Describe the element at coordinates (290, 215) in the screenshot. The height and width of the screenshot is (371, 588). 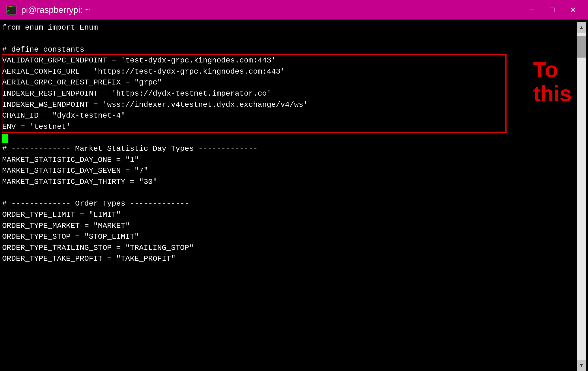
I see `code-line-17: ORDER_TYPE_LIMIT = "LIMIT"` at that location.